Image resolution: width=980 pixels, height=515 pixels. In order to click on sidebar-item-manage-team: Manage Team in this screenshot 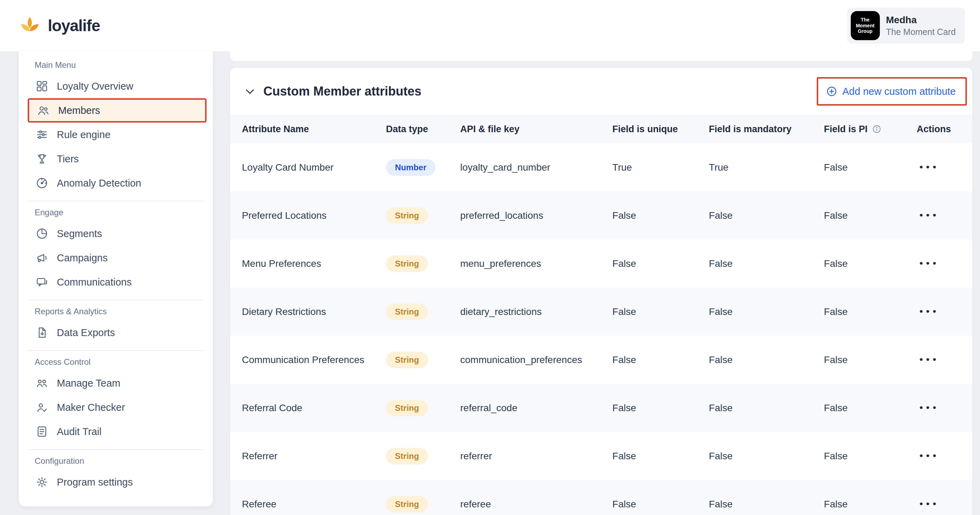, I will do `click(116, 383)`.